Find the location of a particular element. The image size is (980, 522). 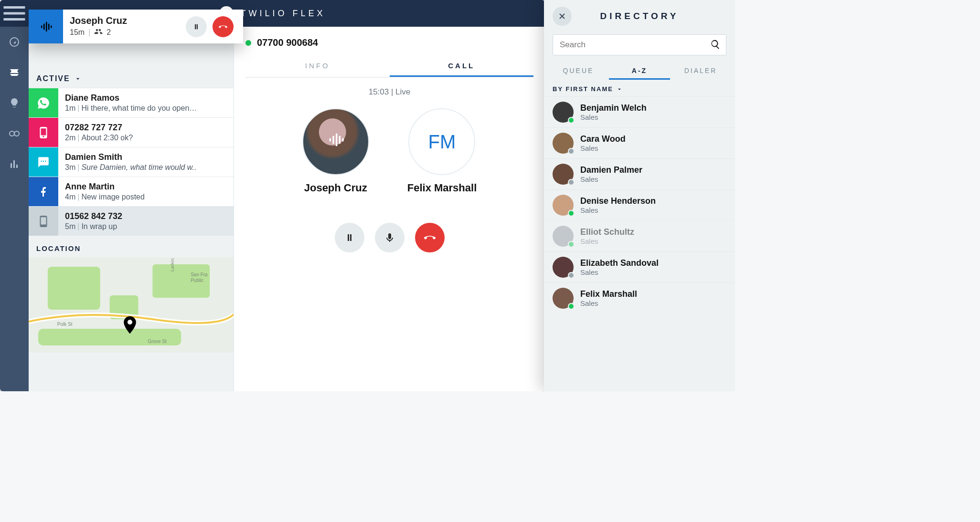

mute-button is located at coordinates (390, 238).